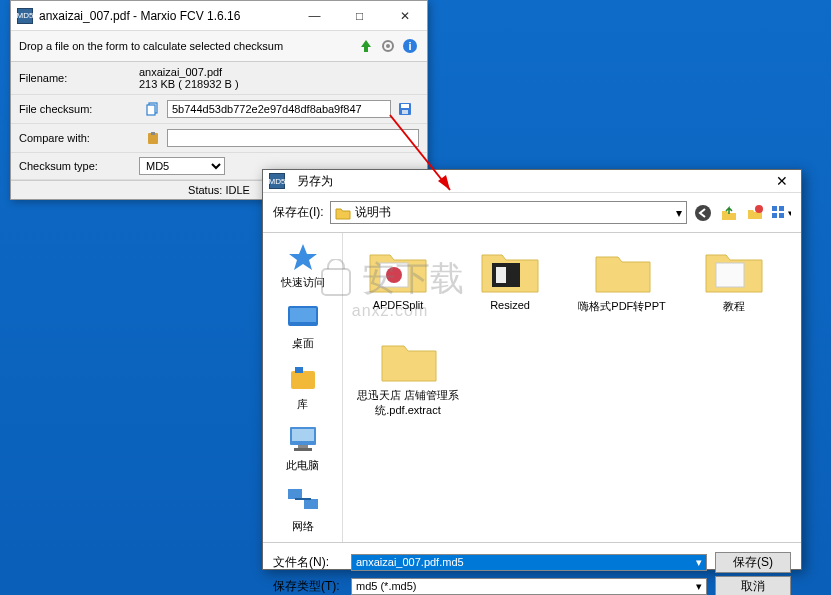  What do you see at coordinates (303, 526) in the screenshot?
I see `sidebar-label: 网络` at bounding box center [303, 526].